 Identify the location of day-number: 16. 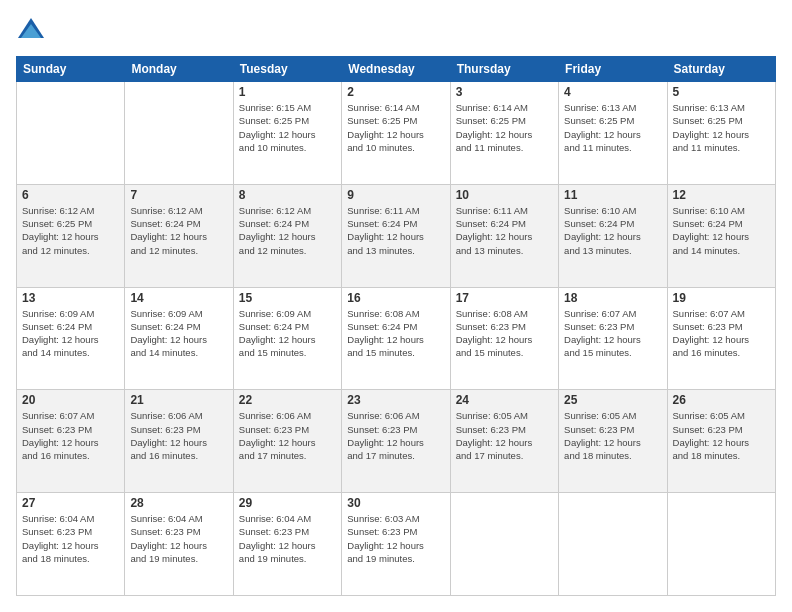
(396, 298).